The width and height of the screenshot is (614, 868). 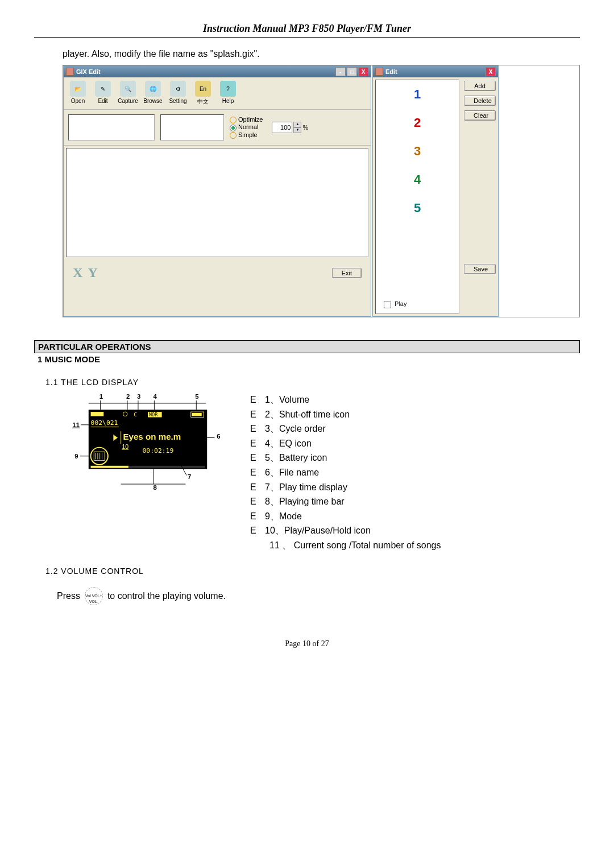 What do you see at coordinates (480, 269) in the screenshot?
I see `save-button: Save` at bounding box center [480, 269].